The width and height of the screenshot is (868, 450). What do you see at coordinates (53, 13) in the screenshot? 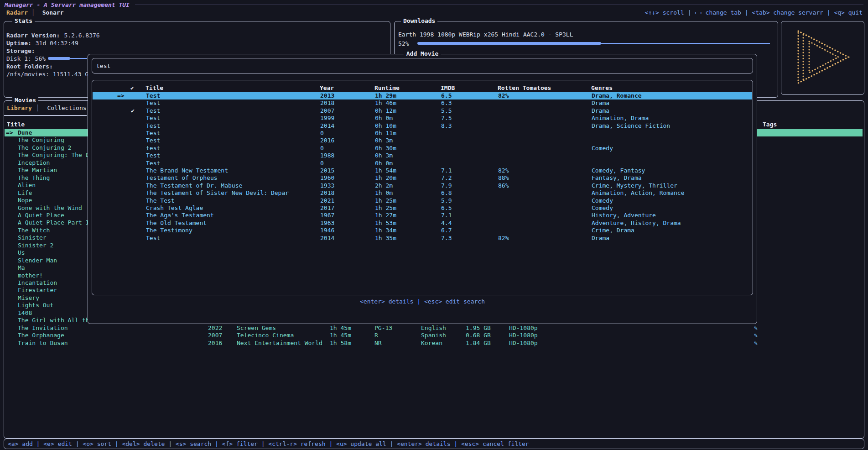
I see `tab-sonarr: Sonarr` at bounding box center [53, 13].